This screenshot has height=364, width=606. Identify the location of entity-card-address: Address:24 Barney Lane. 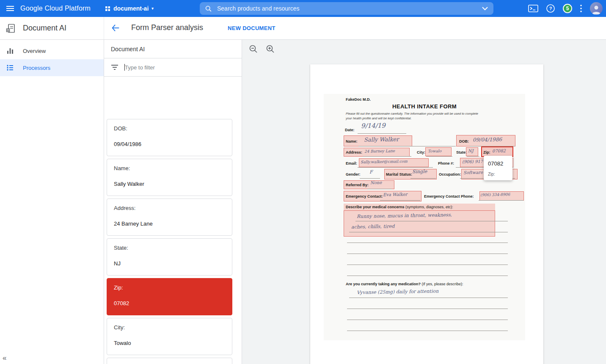
(169, 217).